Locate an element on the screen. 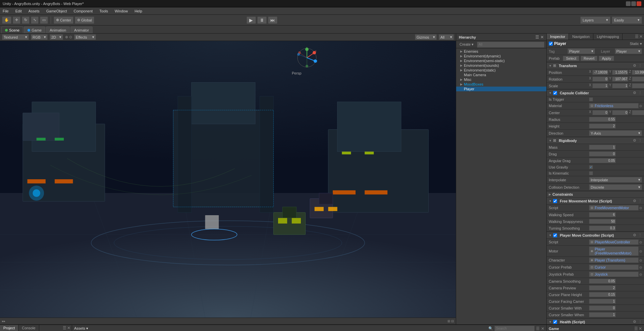  rigidbody-gear: ⚙ is located at coordinates (635, 140).